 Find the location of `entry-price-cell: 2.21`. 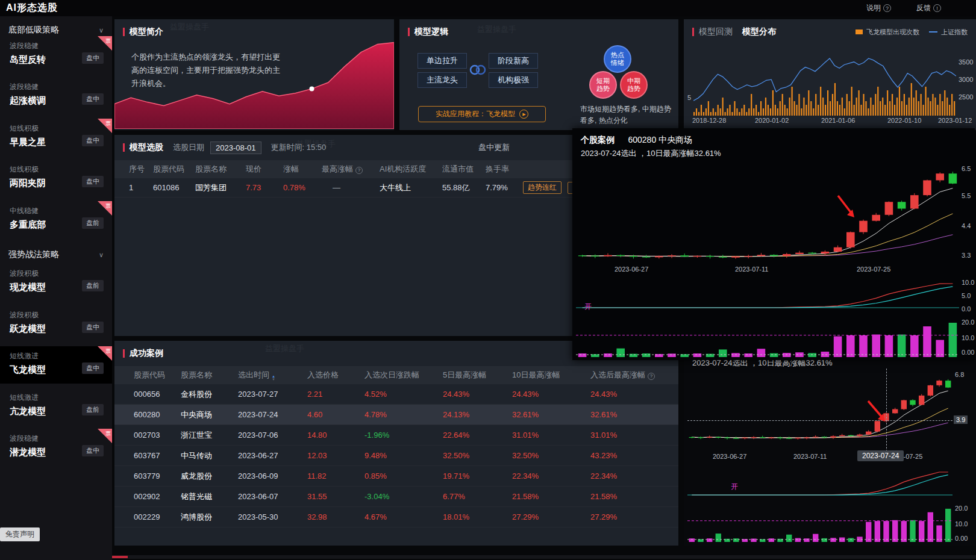

entry-price-cell: 2.21 is located at coordinates (336, 394).